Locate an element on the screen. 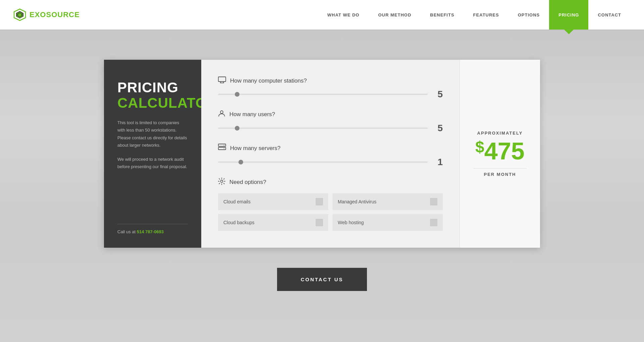 The height and width of the screenshot is (342, 644). calc-divider is located at coordinates (153, 224).